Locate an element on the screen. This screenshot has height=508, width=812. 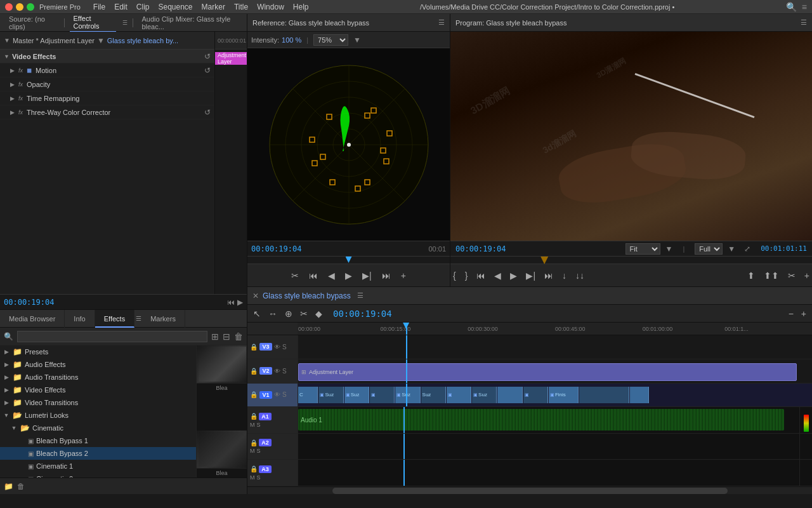
a3-lock-icon: 🔒 is located at coordinates (254, 469).